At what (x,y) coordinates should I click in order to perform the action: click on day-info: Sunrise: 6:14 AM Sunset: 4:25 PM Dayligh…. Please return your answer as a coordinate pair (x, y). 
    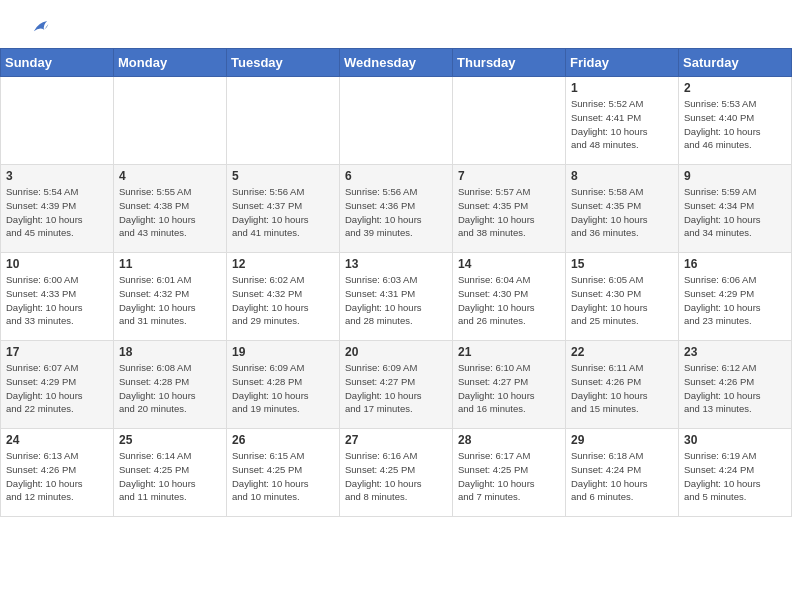
    Looking at the image, I should click on (170, 476).